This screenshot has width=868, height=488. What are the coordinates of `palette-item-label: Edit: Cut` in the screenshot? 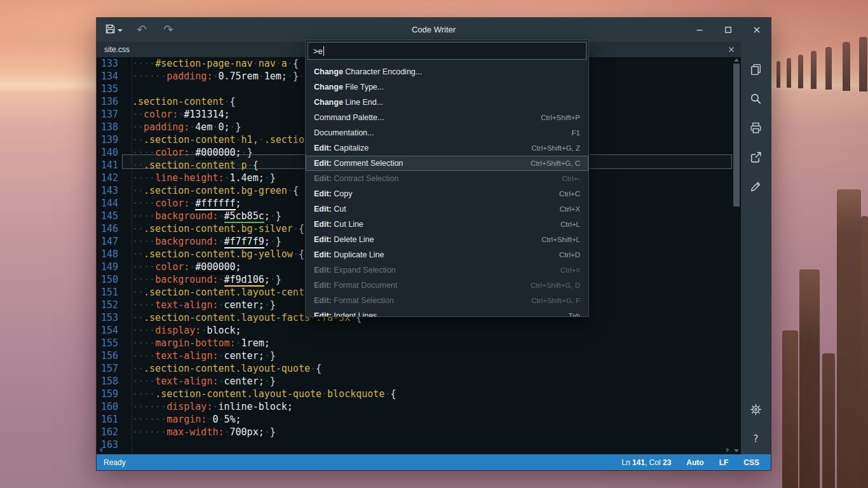 It's located at (330, 209).